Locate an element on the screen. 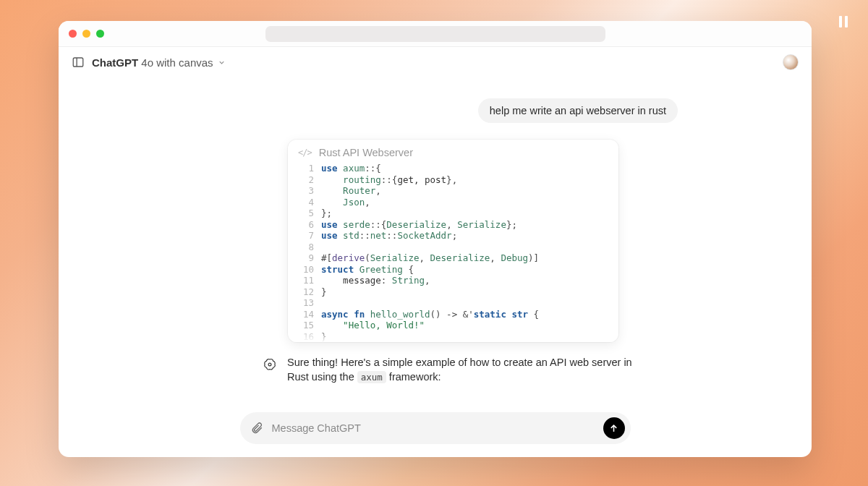 Image resolution: width=868 pixels, height=486 pixels. message-input-bar: Message ChatGPT is located at coordinates (435, 428).